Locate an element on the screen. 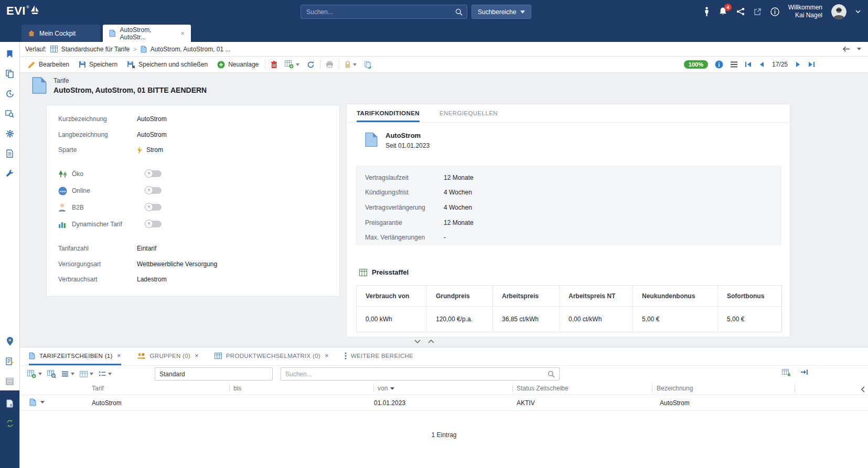 This screenshot has width=868, height=468. tab-label: WEITERE BEREICHE is located at coordinates (382, 356).